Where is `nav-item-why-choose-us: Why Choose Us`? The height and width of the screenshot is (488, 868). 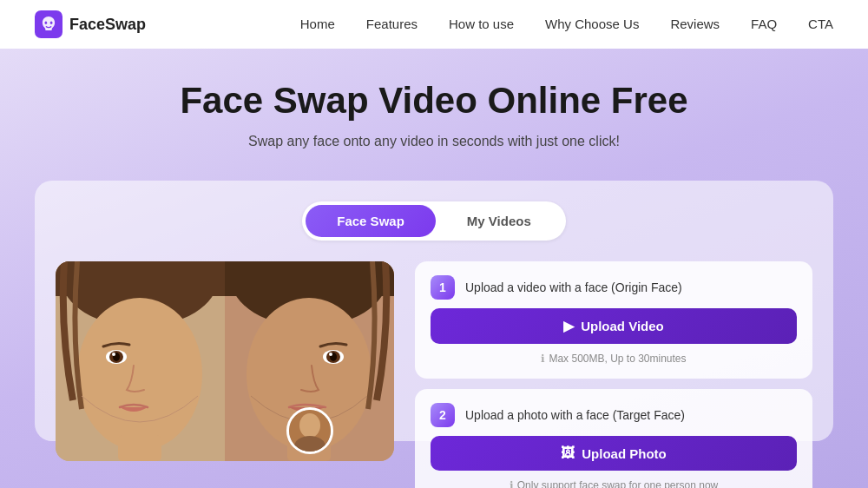 nav-item-why-choose-us: Why Choose Us is located at coordinates (592, 24).